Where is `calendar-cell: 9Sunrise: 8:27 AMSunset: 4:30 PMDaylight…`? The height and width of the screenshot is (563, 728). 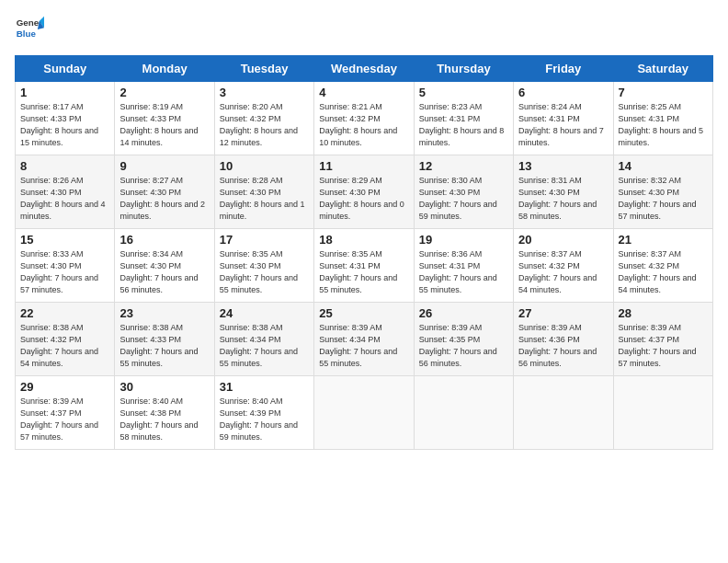
calendar-cell: 9Sunrise: 8:27 AMSunset: 4:30 PMDaylight… is located at coordinates (165, 192).